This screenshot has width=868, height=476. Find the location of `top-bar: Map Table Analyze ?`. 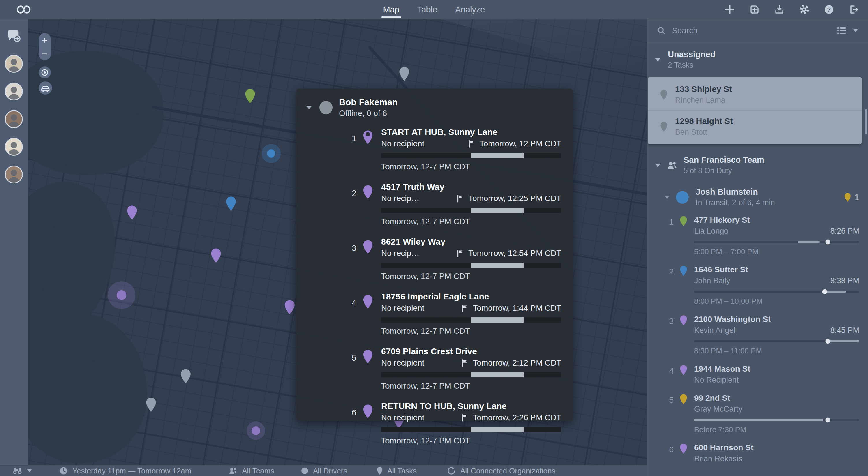

top-bar: Map Table Analyze ? is located at coordinates (434, 9).